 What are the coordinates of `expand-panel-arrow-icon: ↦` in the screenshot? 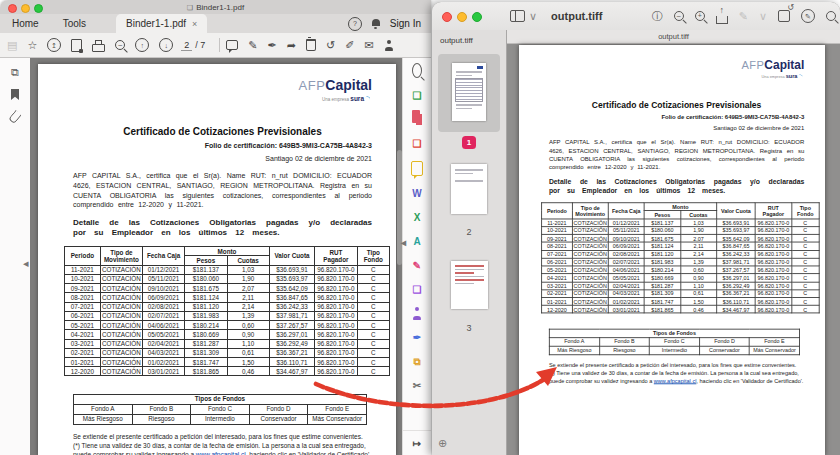 It's located at (417, 444).